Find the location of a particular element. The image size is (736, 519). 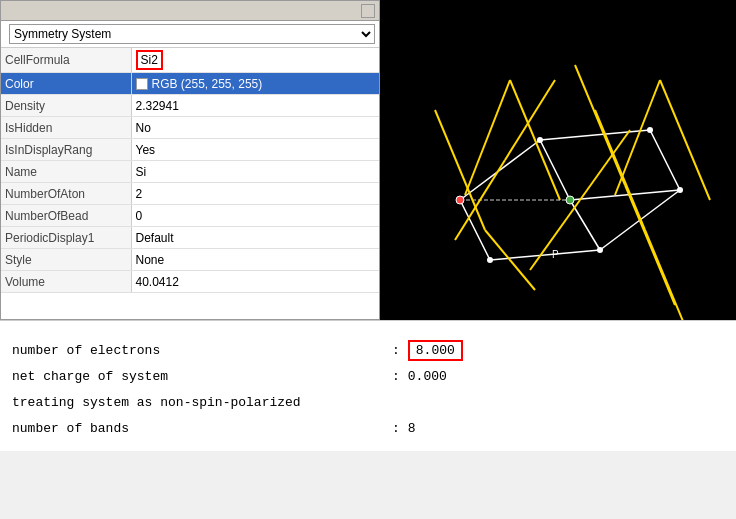

property-value: 2.32941 is located at coordinates (255, 106).